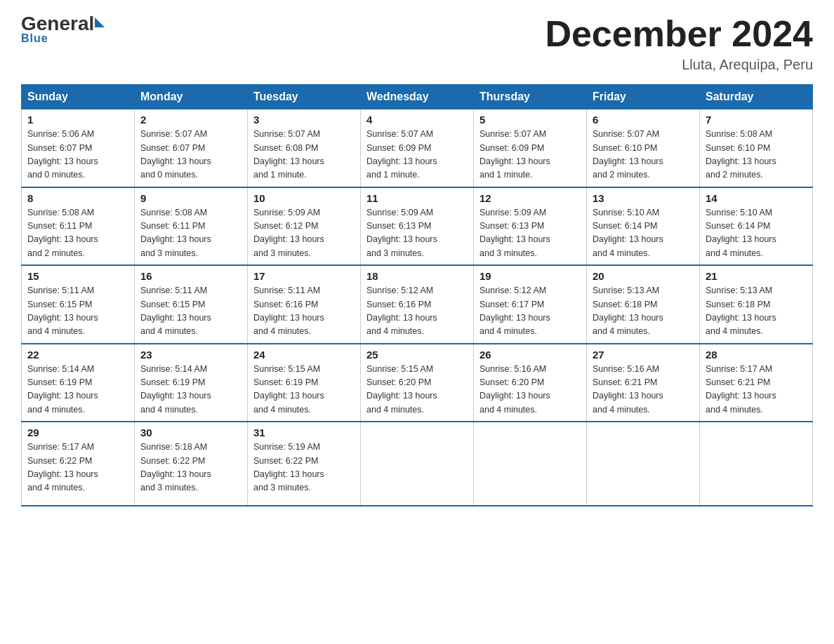 This screenshot has width=834, height=644. Describe the element at coordinates (78, 468) in the screenshot. I see `day-info: Sunrise: 5:17 AMSunset: 6:22 PMDaylight:…` at that location.